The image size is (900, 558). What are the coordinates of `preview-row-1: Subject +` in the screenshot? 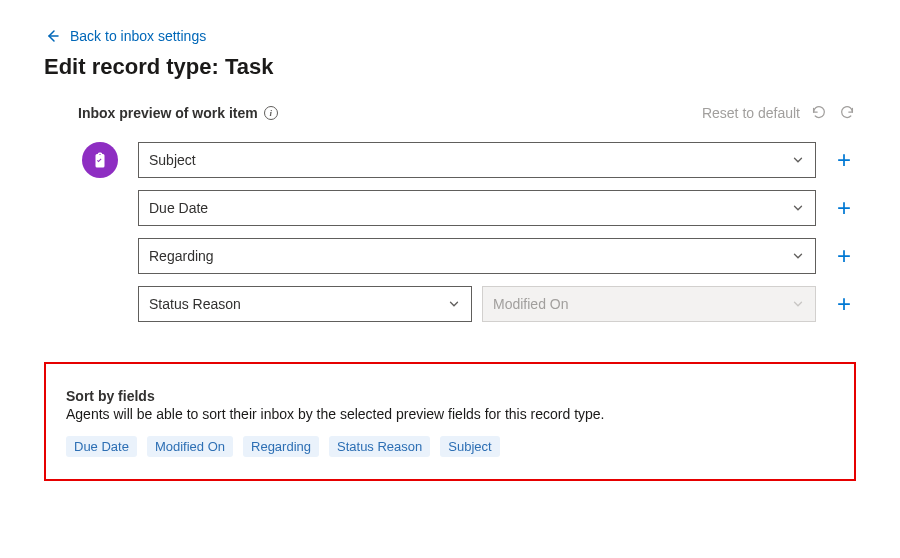 It's located at (467, 160).